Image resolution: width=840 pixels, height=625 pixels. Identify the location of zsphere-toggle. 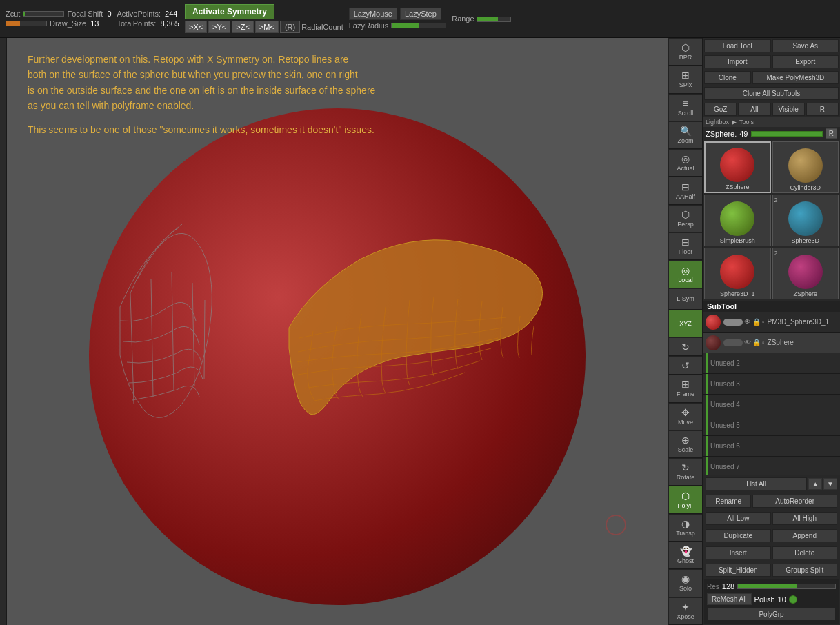
(733, 343).